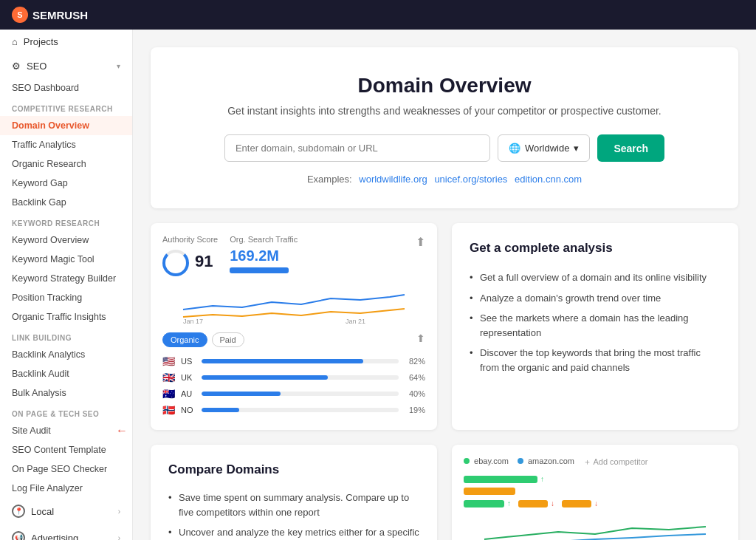 The image size is (756, 540). I want to click on logo-text: SEMRUSH, so click(61, 15).